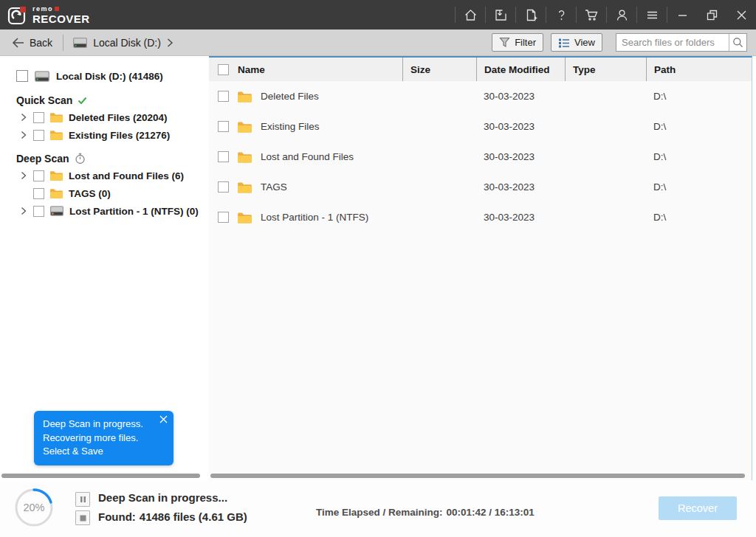 Image resolution: width=756 pixels, height=537 pixels. I want to click on brand-word-recover: RECOVER, so click(61, 19).